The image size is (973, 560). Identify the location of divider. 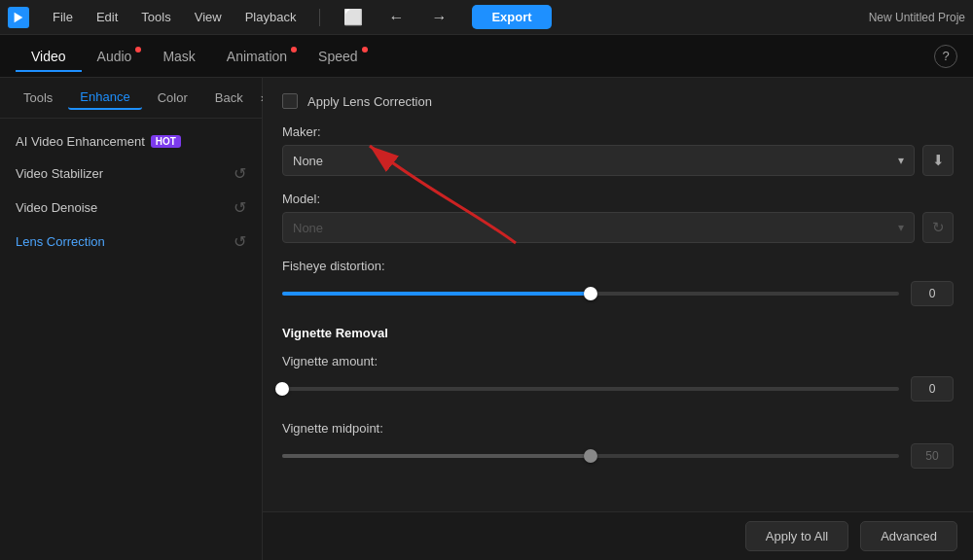
(319, 18).